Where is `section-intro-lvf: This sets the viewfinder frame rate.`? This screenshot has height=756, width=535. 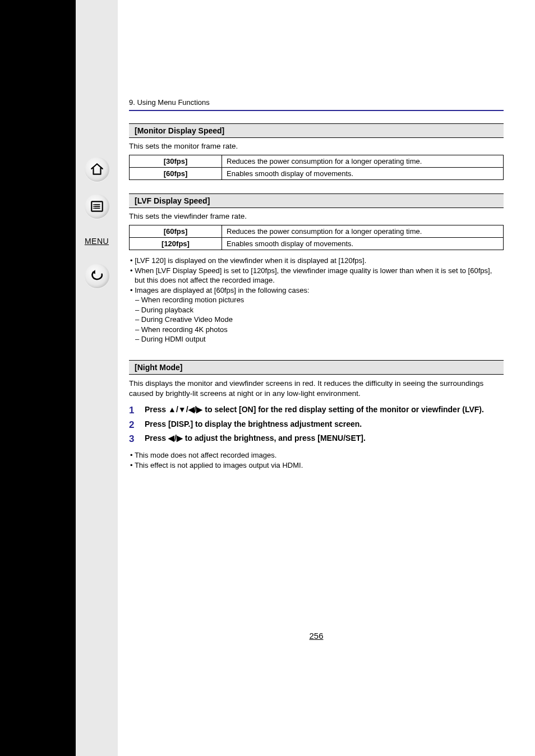 section-intro-lvf: This sets the viewfinder frame rate. is located at coordinates (316, 216).